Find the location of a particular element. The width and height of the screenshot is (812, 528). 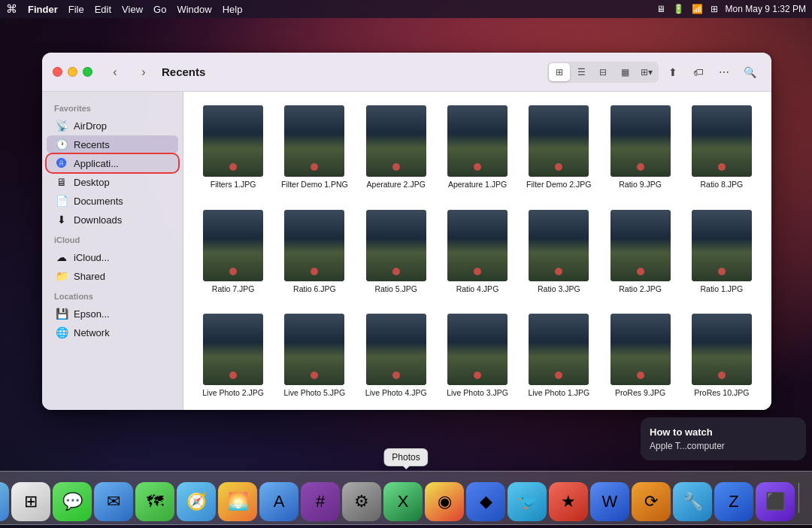

sidebar-item-recents: 🕐 Recents is located at coordinates (113, 144).